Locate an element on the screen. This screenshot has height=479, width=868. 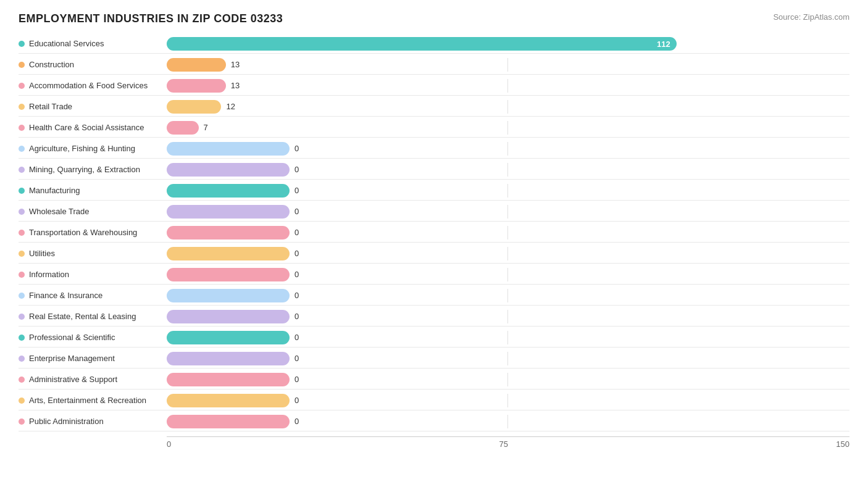
bar-label: Transportation & Warehousing is located at coordinates (93, 232).